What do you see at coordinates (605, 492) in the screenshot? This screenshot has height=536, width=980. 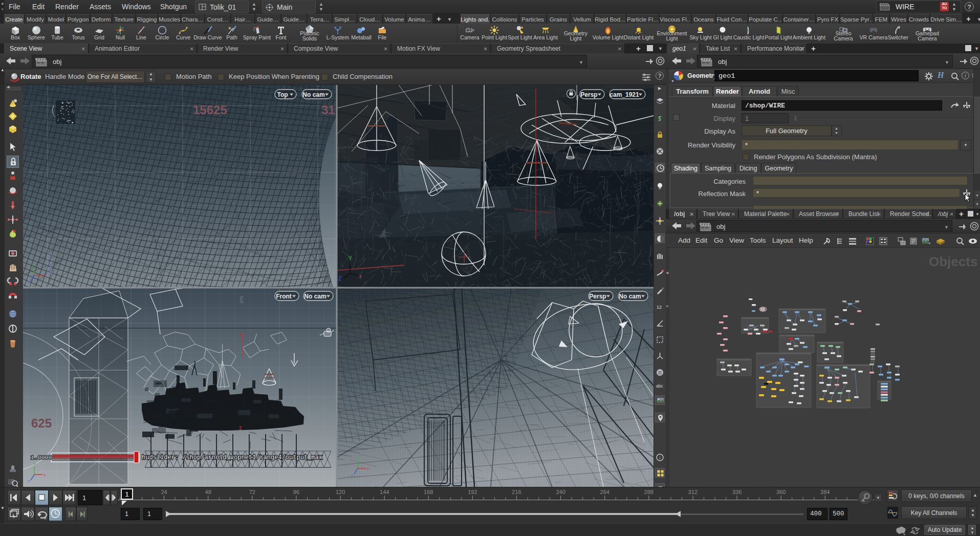 I see `svg-text: 264` at bounding box center [605, 492].